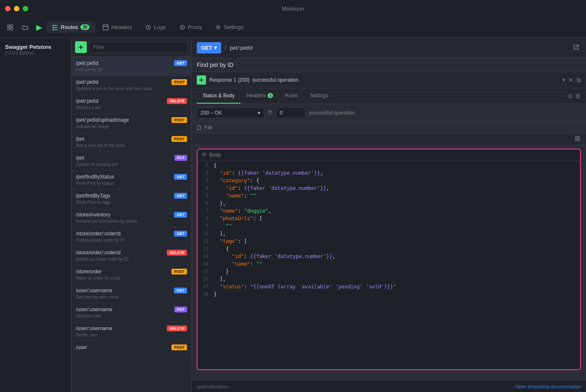  I want to click on nav-tab-routes-label: Routes, so click(69, 27).